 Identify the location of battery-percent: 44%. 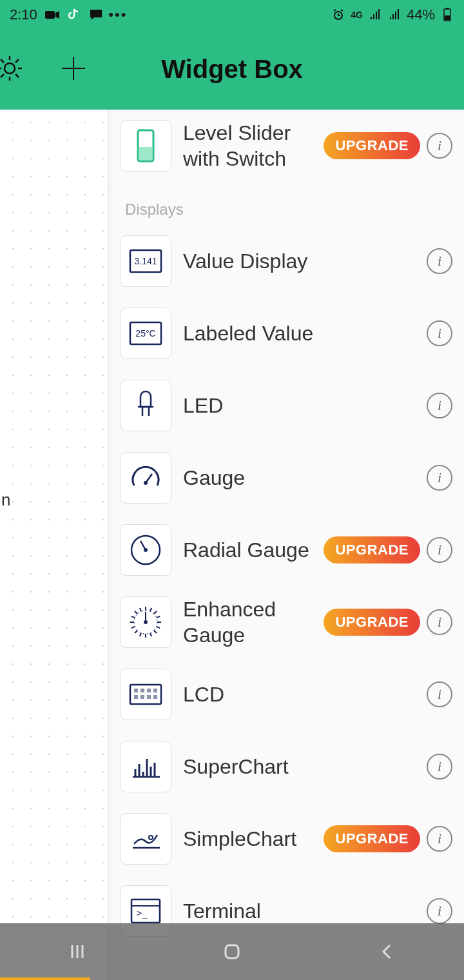
(421, 15).